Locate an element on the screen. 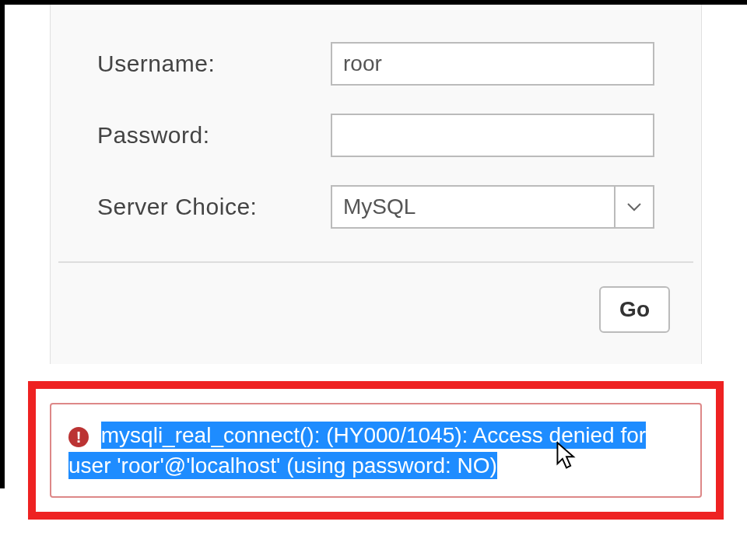  server-choice-select: MySQL is located at coordinates (493, 207).